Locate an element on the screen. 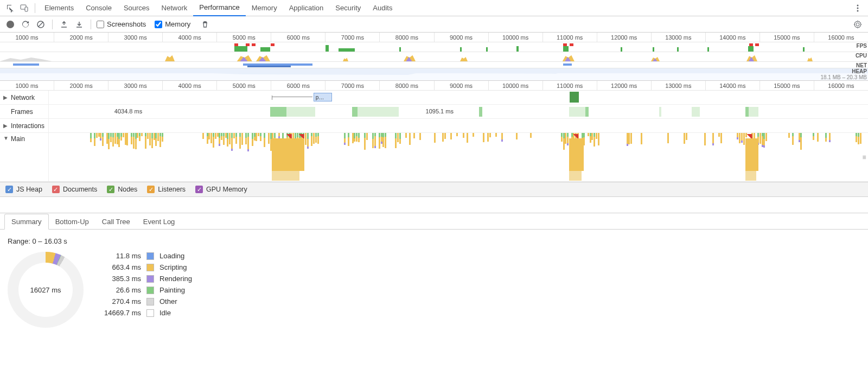 This screenshot has width=868, height=369. tab-sources: Sources is located at coordinates (137, 8).